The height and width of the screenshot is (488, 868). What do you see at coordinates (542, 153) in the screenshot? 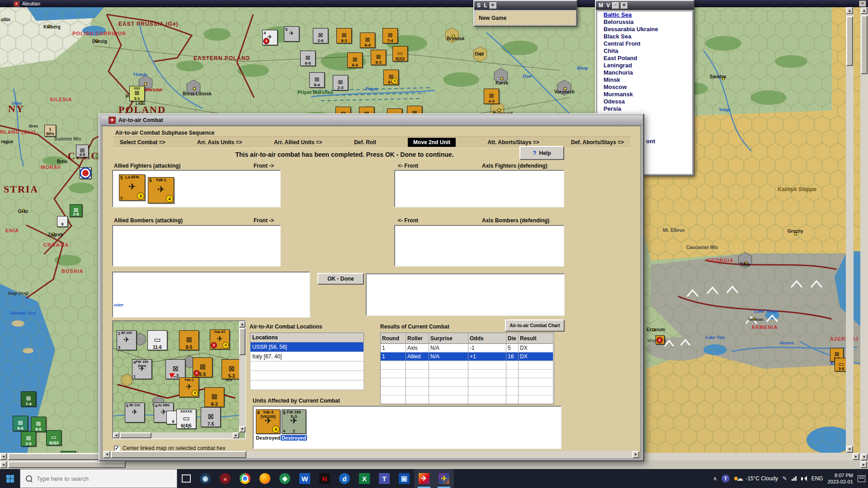
I see `help-button: ? Help` at bounding box center [542, 153].